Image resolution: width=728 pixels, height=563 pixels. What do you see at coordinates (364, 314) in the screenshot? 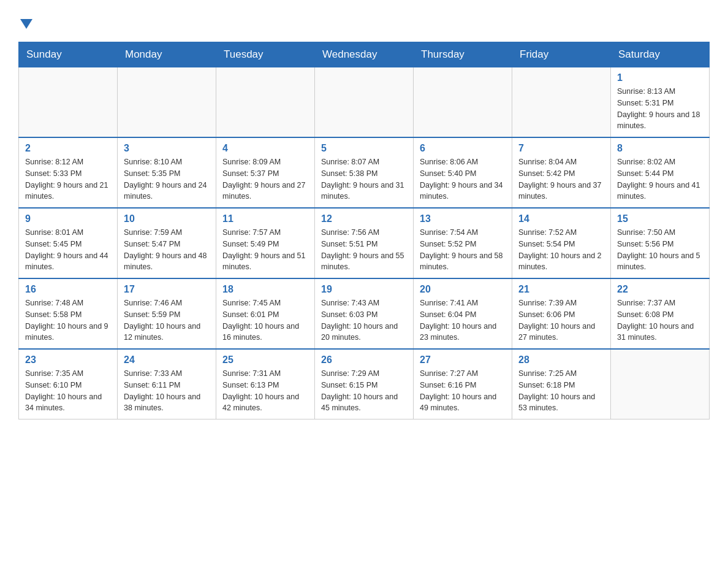
I see `calendar-week-row: 16Sunrise: 7:48 AMSunset: 5:58 PMDayligh…` at bounding box center [364, 314].